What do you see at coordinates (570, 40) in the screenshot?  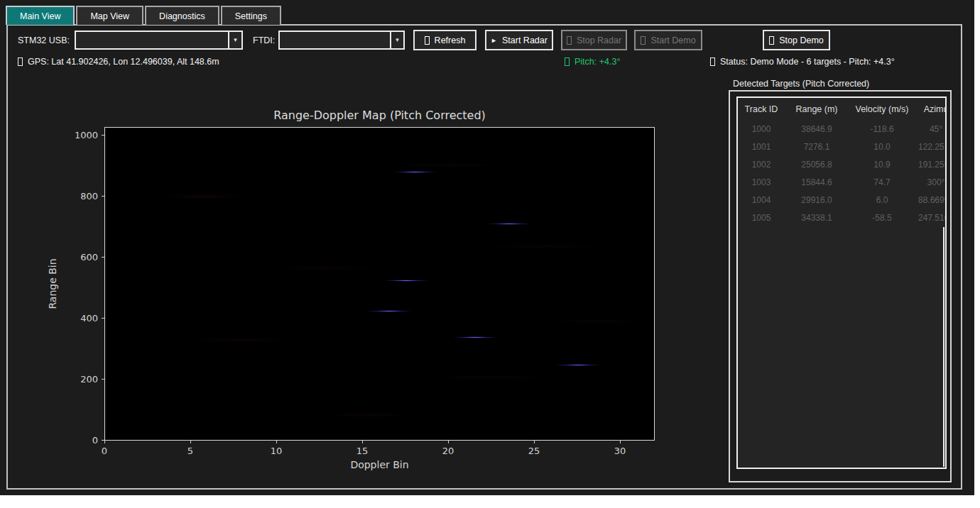 I see `stop-icon` at bounding box center [570, 40].